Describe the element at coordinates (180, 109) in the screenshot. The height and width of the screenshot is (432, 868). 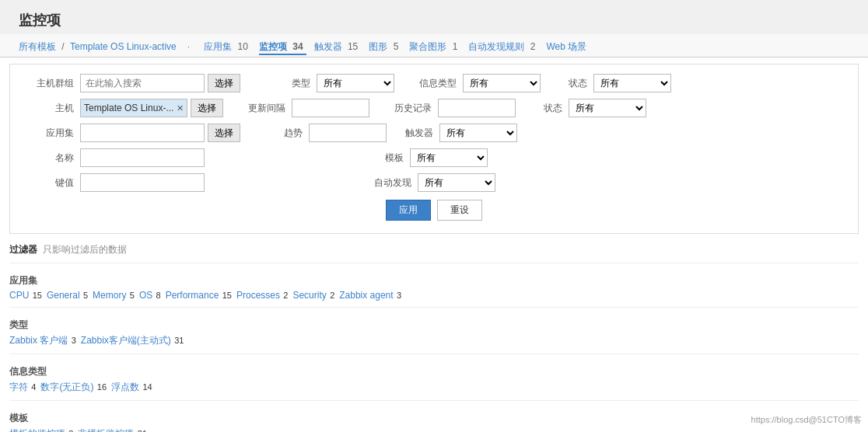
I see `host-tag-remove: ✕` at that location.